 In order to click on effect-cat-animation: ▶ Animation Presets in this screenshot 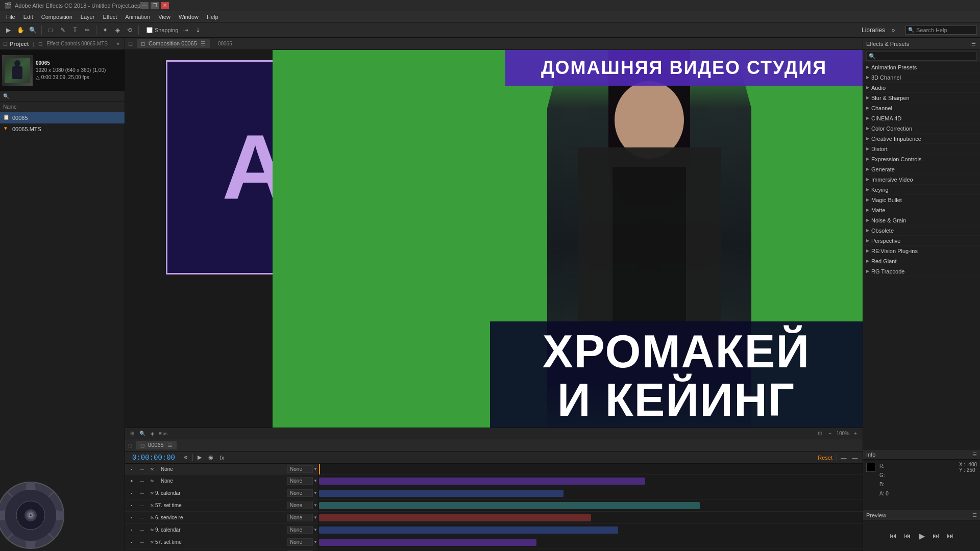, I will do `click(922, 67)`.